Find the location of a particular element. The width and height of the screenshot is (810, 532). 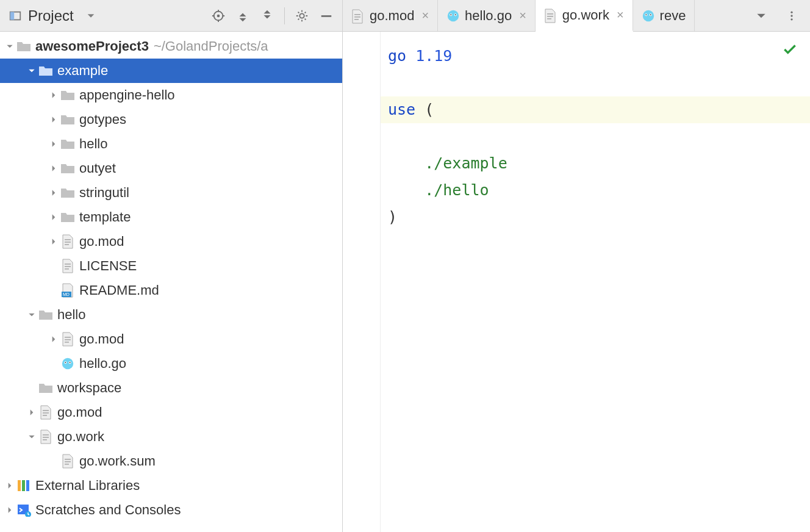

external-libraries: External Libraries is located at coordinates (171, 486).